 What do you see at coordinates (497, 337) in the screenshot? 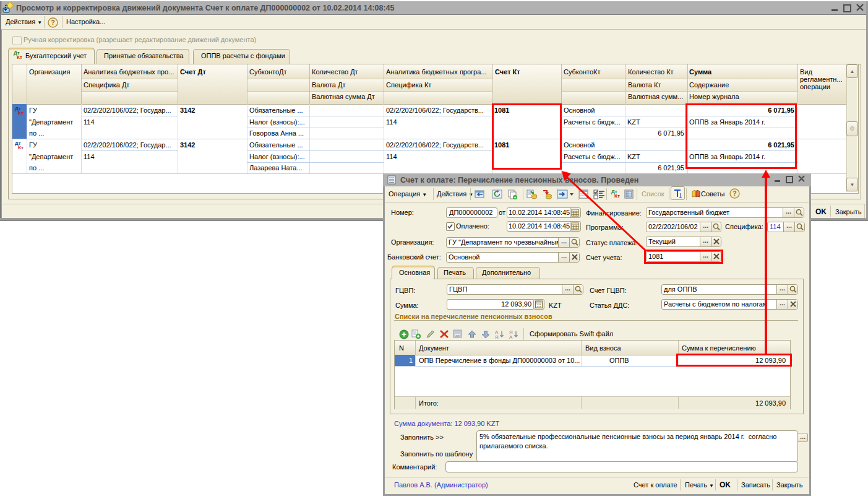
I see `svg-text: Я` at bounding box center [497, 337].